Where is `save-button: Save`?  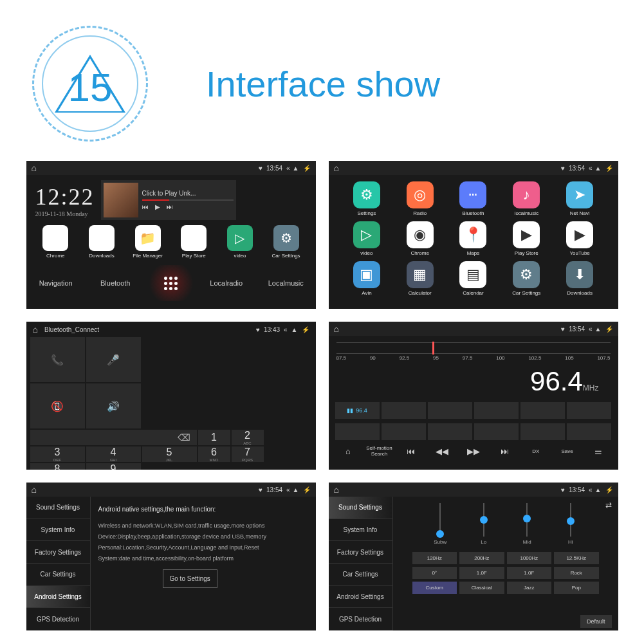 save-button: Save is located at coordinates (567, 452).